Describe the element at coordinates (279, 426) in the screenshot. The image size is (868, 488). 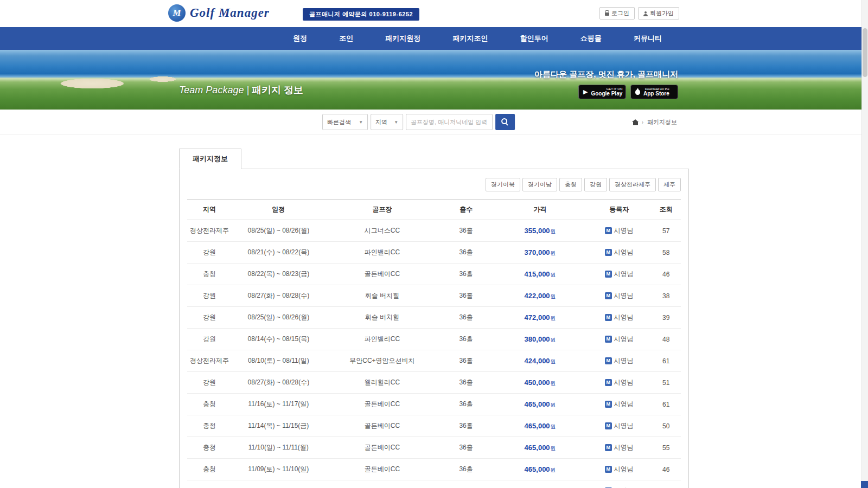
I see `cell-schedule: 11/14(목) ~ 11/15(금)` at that location.